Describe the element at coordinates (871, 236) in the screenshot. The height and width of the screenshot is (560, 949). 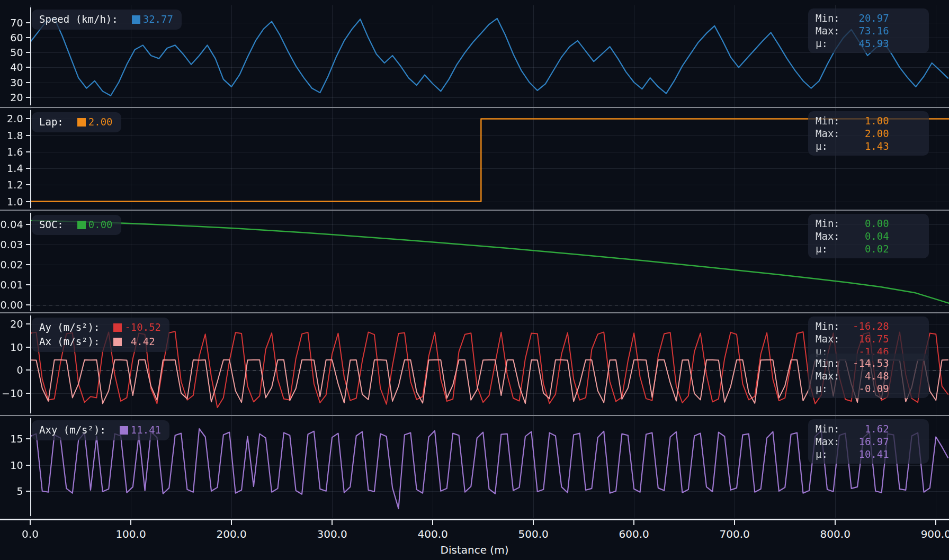
I see `stat-value: 0.04` at that location.